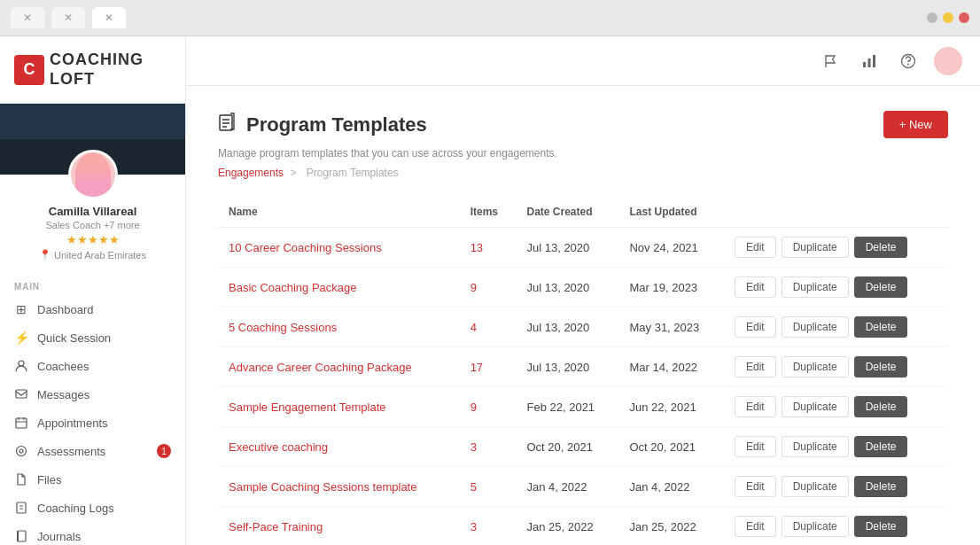  I want to click on journals-icon, so click(21, 536).